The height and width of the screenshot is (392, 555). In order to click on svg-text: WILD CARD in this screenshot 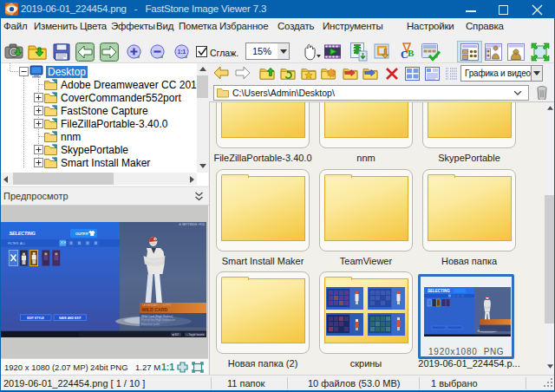, I will do `click(155, 310)`.